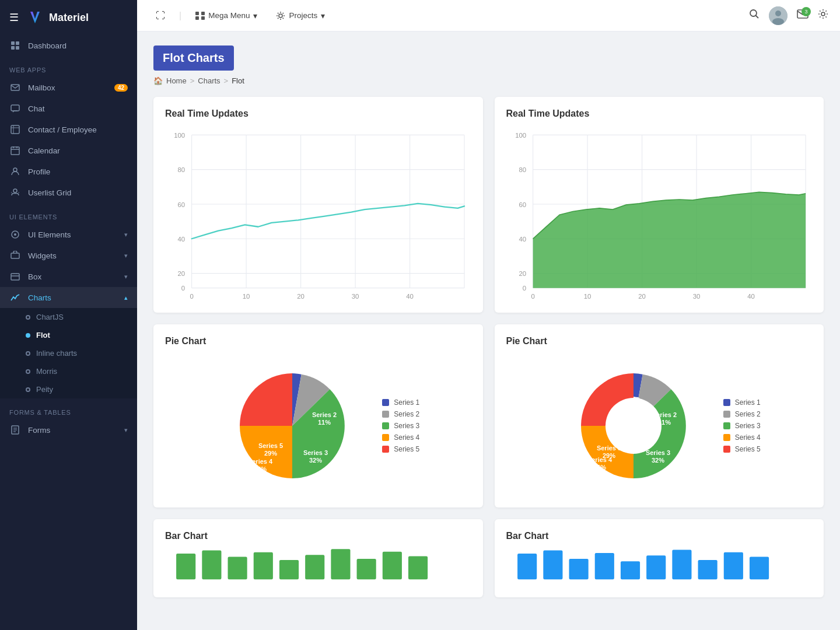 The image size is (840, 630). Describe the element at coordinates (160, 16) in the screenshot. I see `expand-icon: ⛶` at that location.